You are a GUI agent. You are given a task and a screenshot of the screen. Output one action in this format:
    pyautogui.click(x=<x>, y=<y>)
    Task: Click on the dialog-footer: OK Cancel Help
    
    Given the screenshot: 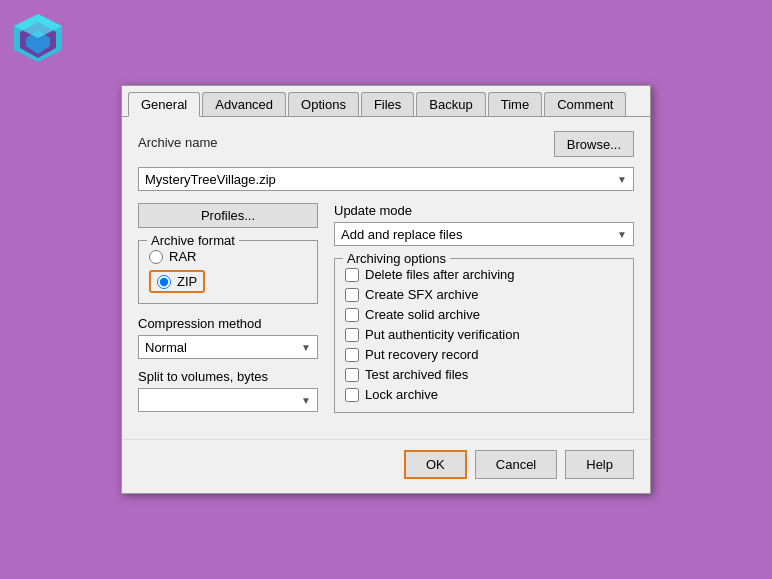 What is the action you would take?
    pyautogui.click(x=386, y=466)
    